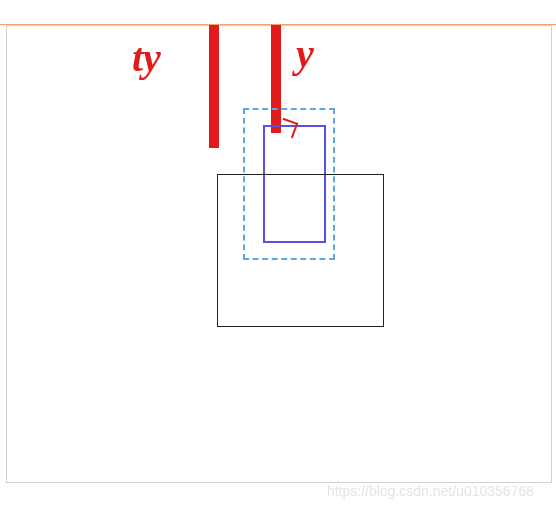  I want to click on label-ty: ty, so click(146, 58).